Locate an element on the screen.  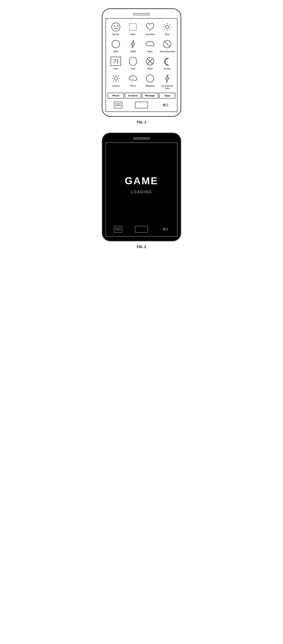
fig2-label: FIG. 2 is located at coordinates (141, 247).